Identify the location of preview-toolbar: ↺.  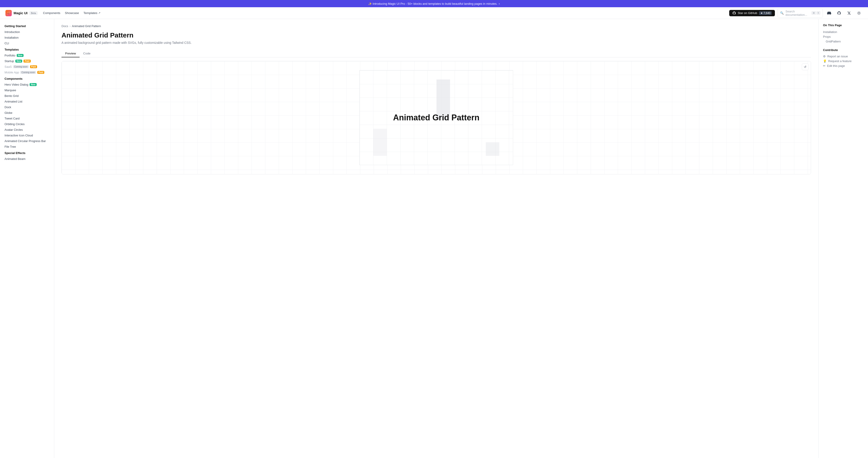
(805, 67).